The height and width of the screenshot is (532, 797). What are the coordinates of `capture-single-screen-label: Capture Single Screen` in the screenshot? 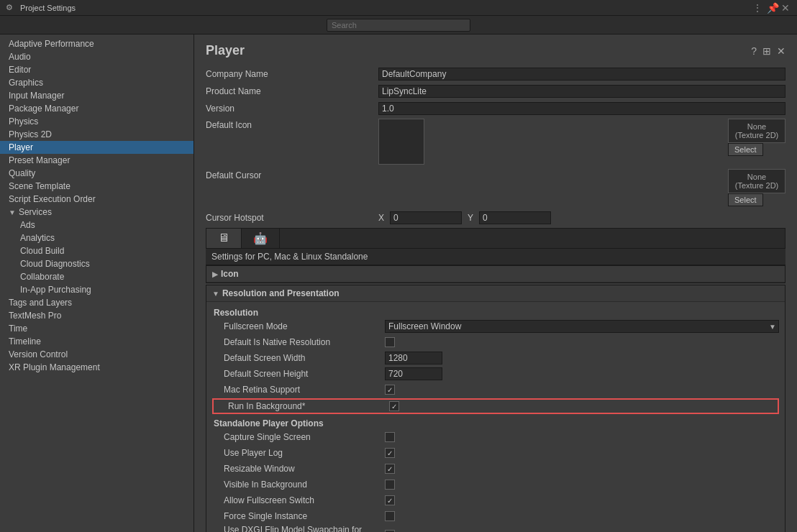 It's located at (299, 437).